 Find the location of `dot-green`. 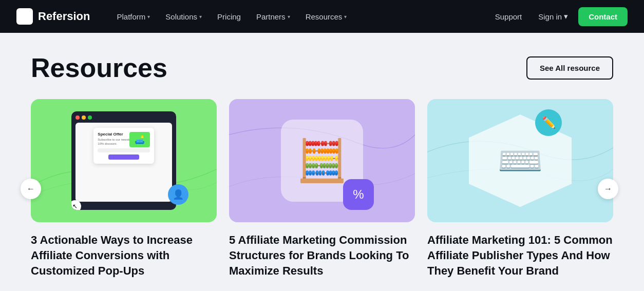

dot-green is located at coordinates (90, 118).